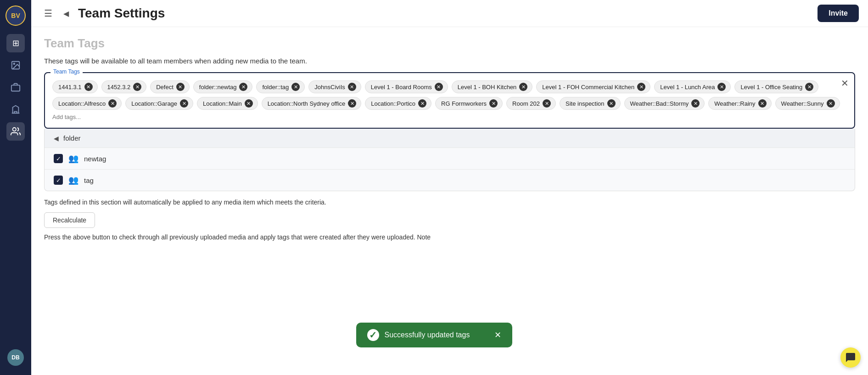 The width and height of the screenshot is (868, 375). What do you see at coordinates (593, 87) in the screenshot?
I see `tag-chip: Level 1 - FOH Commercial Kitchen✕` at bounding box center [593, 87].